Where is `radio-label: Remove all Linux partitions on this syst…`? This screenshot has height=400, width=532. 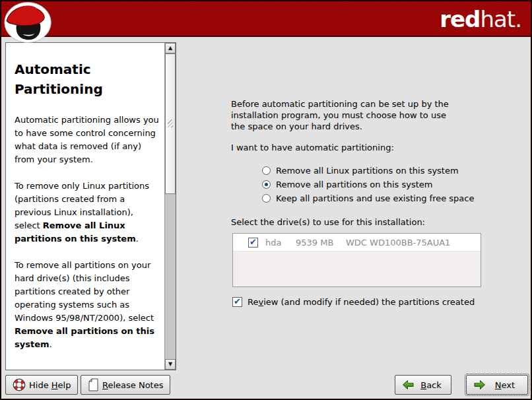 radio-label: Remove all Linux partitions on this syst… is located at coordinates (367, 170).